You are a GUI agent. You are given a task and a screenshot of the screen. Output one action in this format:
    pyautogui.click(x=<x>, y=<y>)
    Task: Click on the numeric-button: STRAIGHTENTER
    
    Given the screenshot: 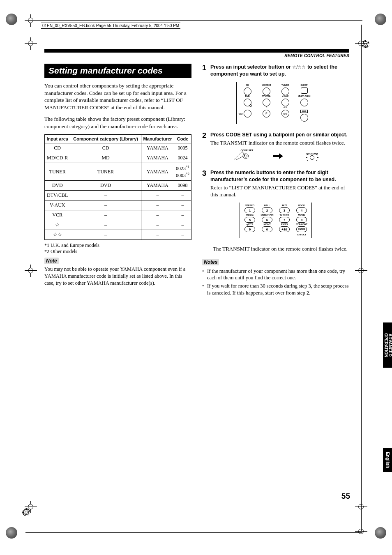 What is the action you would take?
    pyautogui.click(x=302, y=228)
    